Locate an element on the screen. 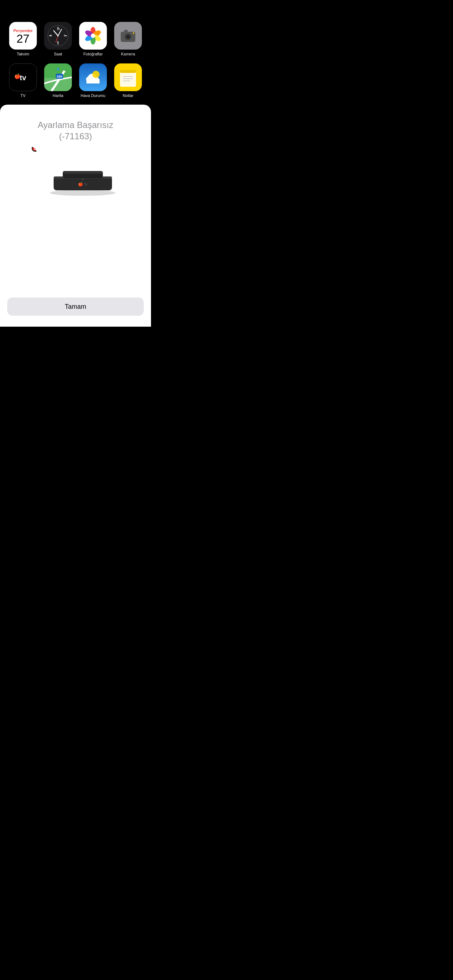  tv-label: TV is located at coordinates (23, 95).